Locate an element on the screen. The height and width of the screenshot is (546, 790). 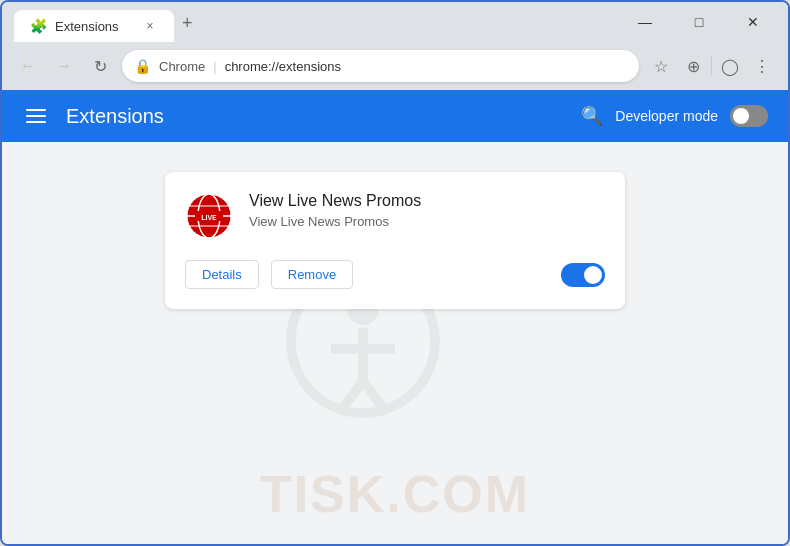
extension-logo: LIVE is located at coordinates (209, 216).